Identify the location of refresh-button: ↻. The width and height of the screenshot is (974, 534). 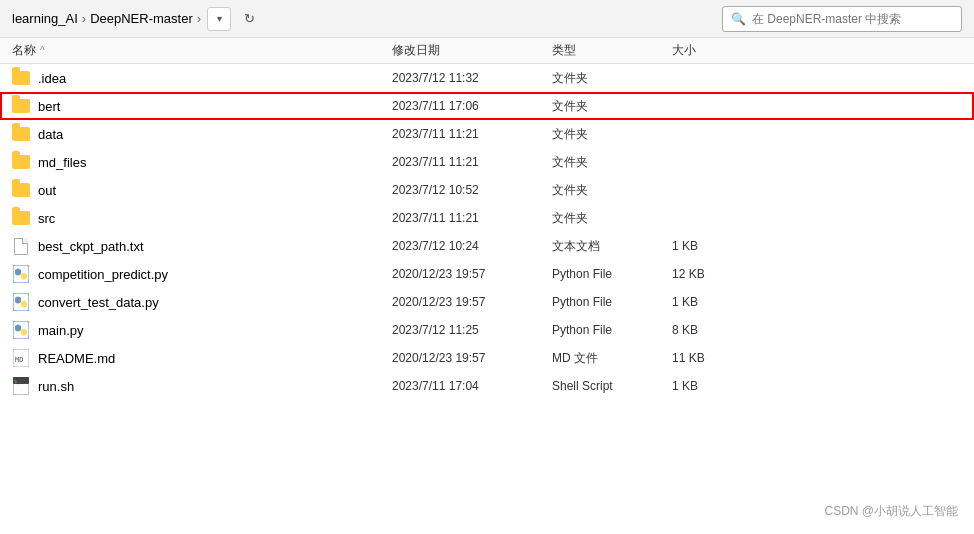
(249, 19).